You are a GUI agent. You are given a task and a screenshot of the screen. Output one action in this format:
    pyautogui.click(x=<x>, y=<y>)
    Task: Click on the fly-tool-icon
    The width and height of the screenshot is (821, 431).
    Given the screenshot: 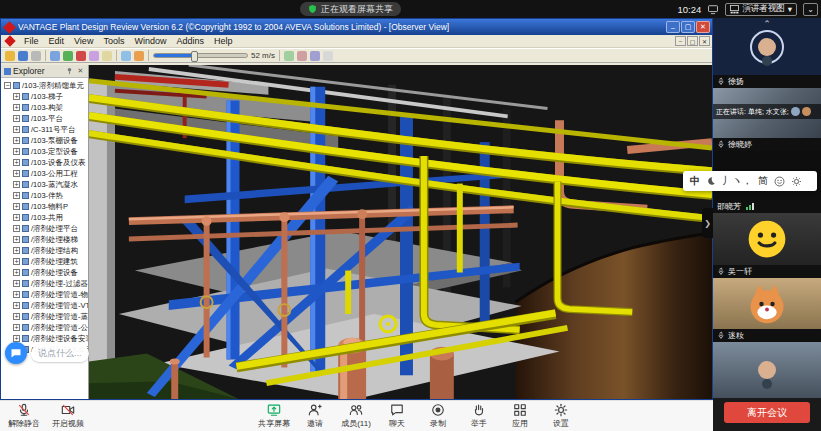 What is the action you would take?
    pyautogui.click(x=81, y=56)
    